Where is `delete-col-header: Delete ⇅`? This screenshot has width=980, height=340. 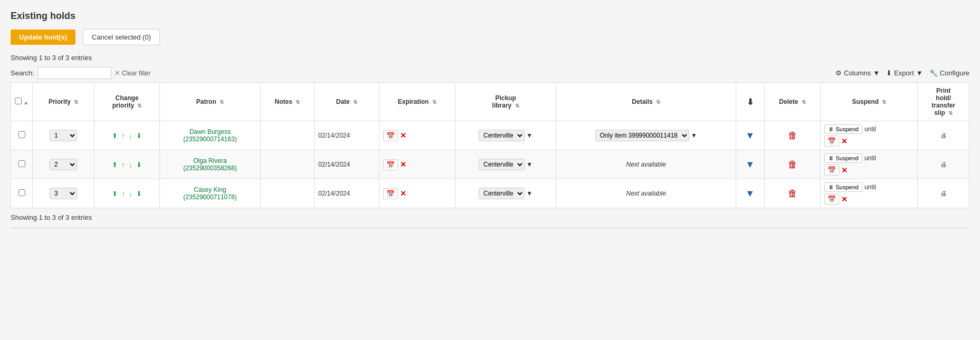 delete-col-header: Delete ⇅ is located at coordinates (793, 102).